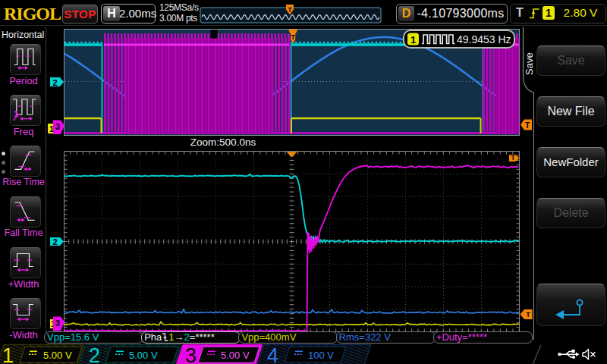 The height and width of the screenshot is (364, 607). I want to click on svg-text: 100 V, so click(321, 355).